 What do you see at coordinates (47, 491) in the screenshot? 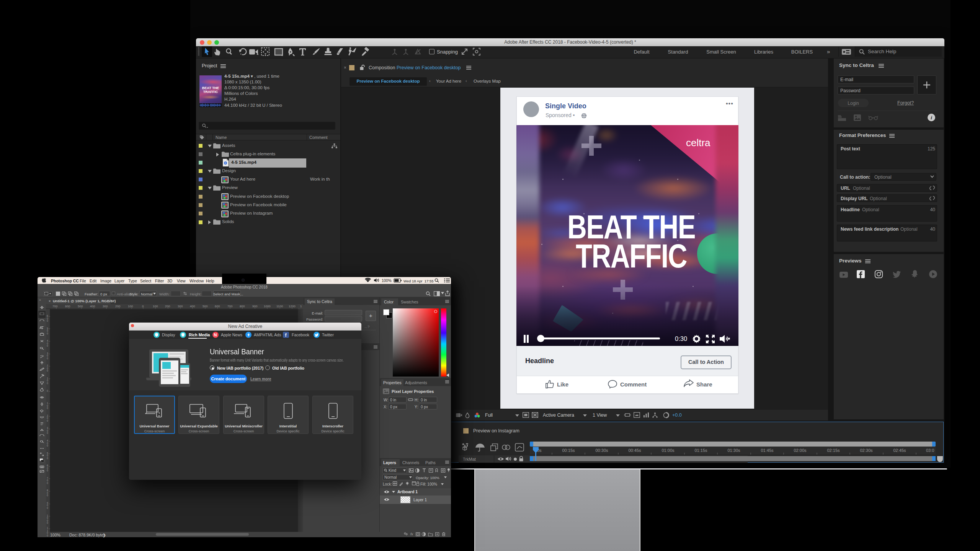
I see `svg-text: 8` at bounding box center [47, 491].